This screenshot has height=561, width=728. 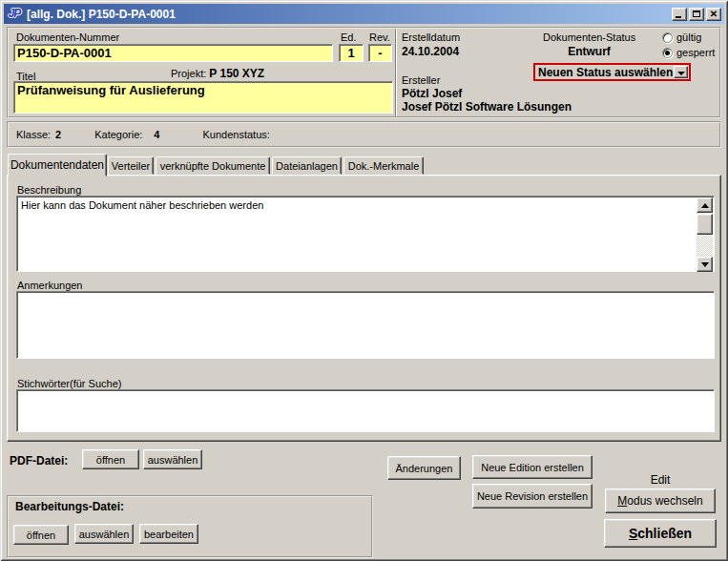 What do you see at coordinates (704, 235) in the screenshot?
I see `beschreibung-scrollbar` at bounding box center [704, 235].